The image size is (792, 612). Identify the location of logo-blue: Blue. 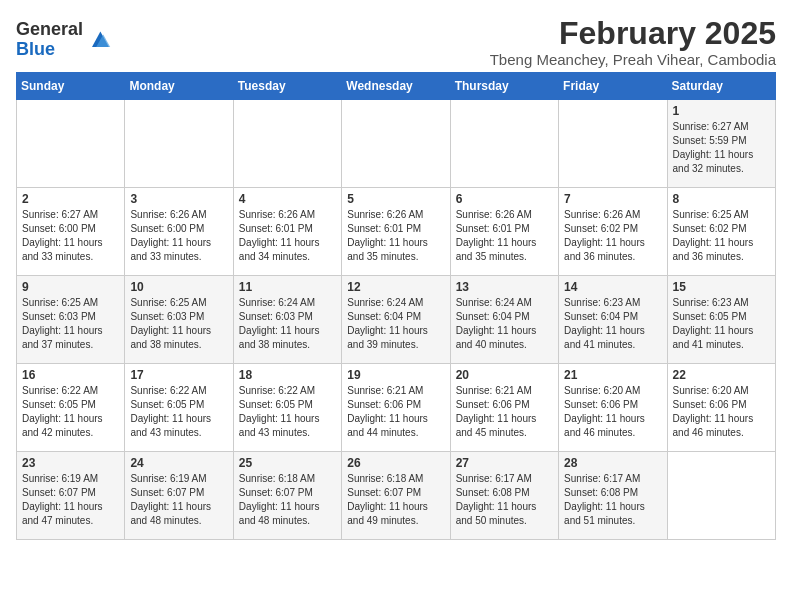
(50, 50).